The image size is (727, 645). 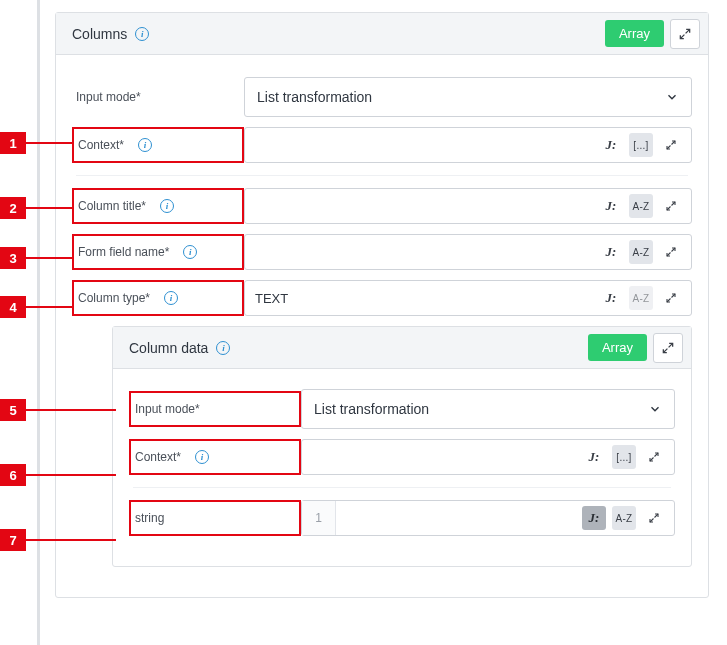 I want to click on label-inner-string: string, so click(x=215, y=518).